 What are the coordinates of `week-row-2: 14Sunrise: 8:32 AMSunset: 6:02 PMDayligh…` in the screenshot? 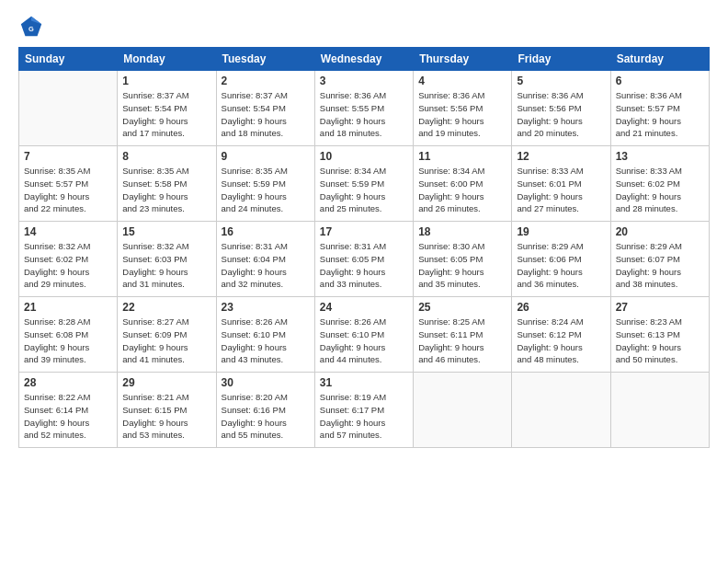 It's located at (364, 259).